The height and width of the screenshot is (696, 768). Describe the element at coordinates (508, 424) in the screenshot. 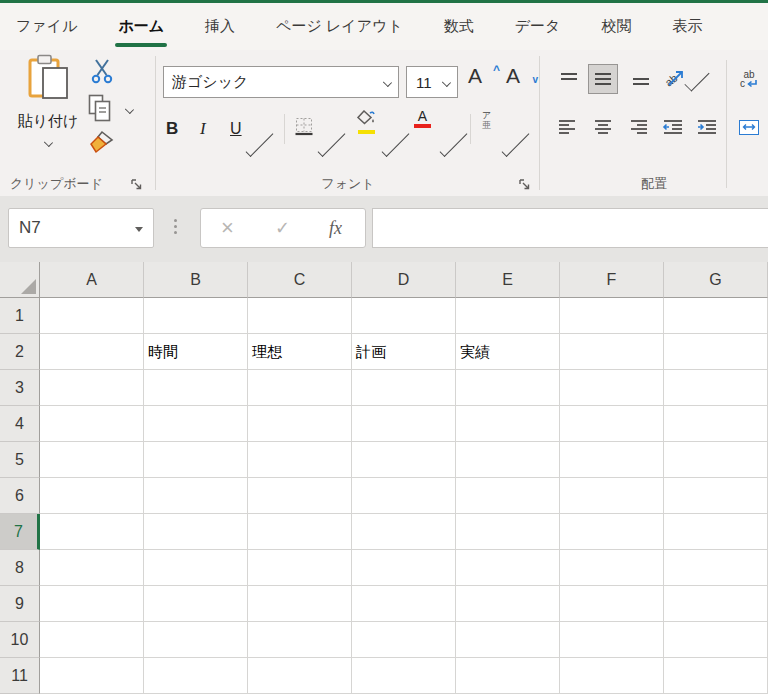

I see `cell-E4` at that location.